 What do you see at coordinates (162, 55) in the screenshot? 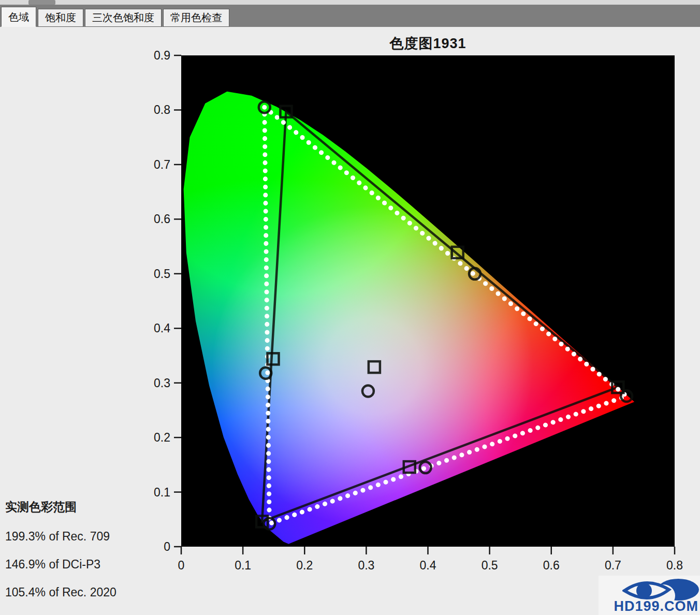
I see `svg-text: 0.9` at bounding box center [162, 55].